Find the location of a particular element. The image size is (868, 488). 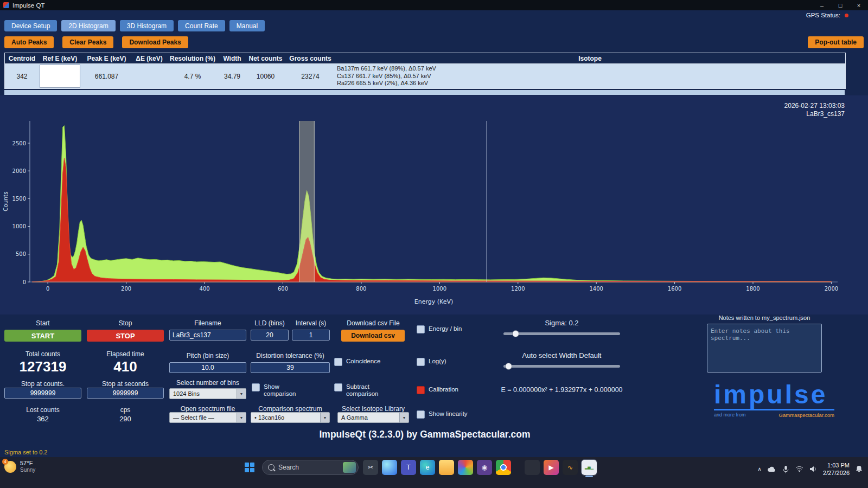

header-net-counts: Net counts is located at coordinates (266, 59).